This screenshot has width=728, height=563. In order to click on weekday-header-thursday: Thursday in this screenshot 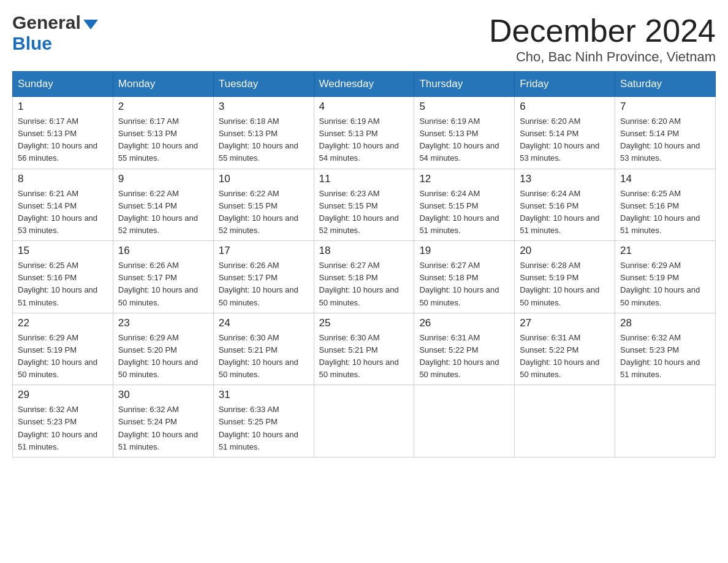, I will do `click(464, 85)`.